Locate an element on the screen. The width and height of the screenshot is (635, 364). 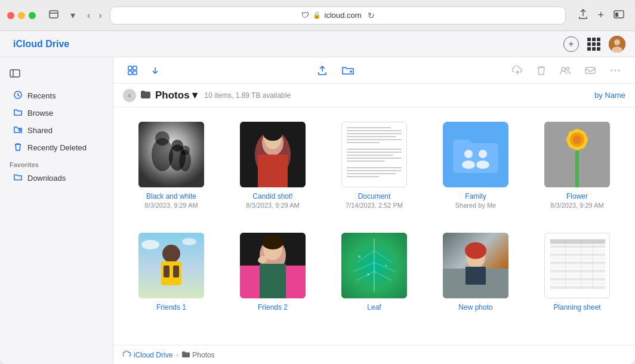
sort-button: by Name is located at coordinates (610, 95).